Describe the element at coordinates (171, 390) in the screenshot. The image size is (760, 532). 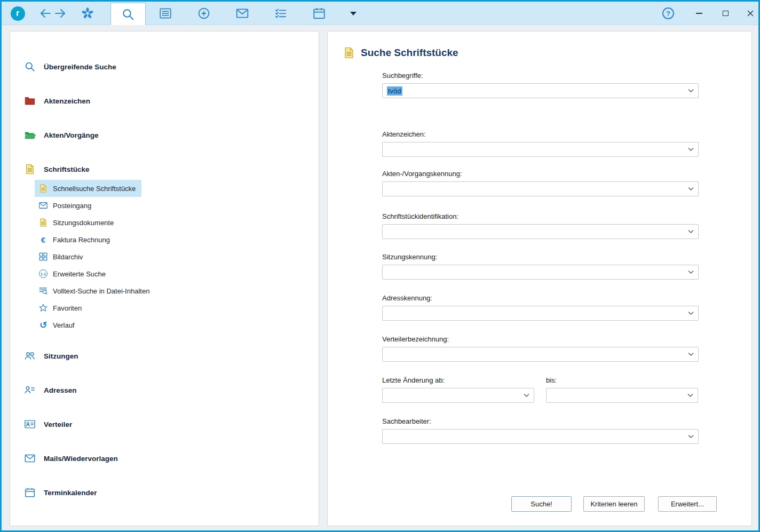
I see `sidebar-item-adressen: Adressen` at that location.